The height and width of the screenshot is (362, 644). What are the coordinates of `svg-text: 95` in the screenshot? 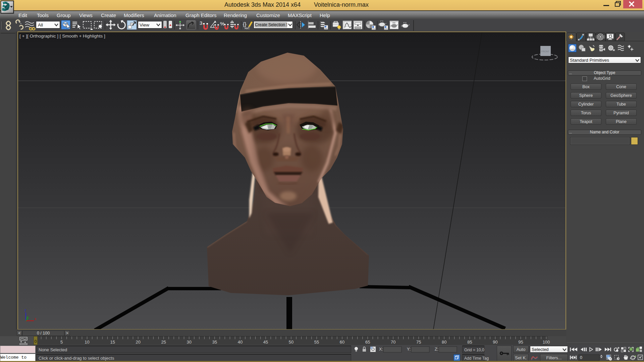 It's located at (521, 342).